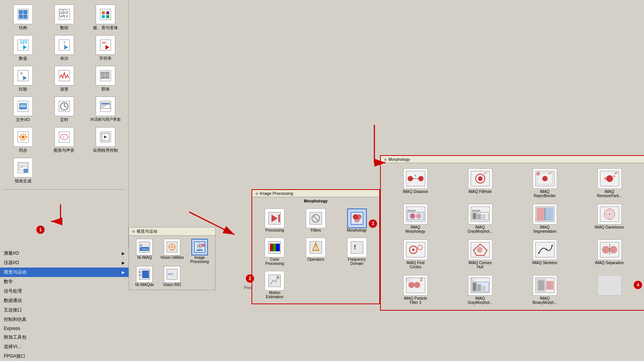 This screenshot has height=361, width=644. Describe the element at coordinates (275, 252) in the screenshot. I see `color-proc-item: ColorProcessing` at that location.